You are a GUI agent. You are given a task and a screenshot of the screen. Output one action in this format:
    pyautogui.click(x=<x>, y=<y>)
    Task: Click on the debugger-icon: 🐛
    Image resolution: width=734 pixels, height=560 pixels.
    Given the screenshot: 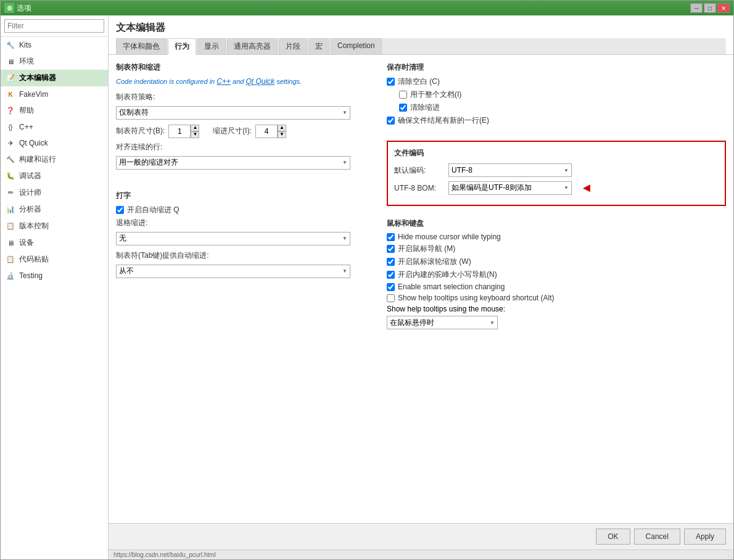 What is the action you would take?
    pyautogui.click(x=10, y=176)
    